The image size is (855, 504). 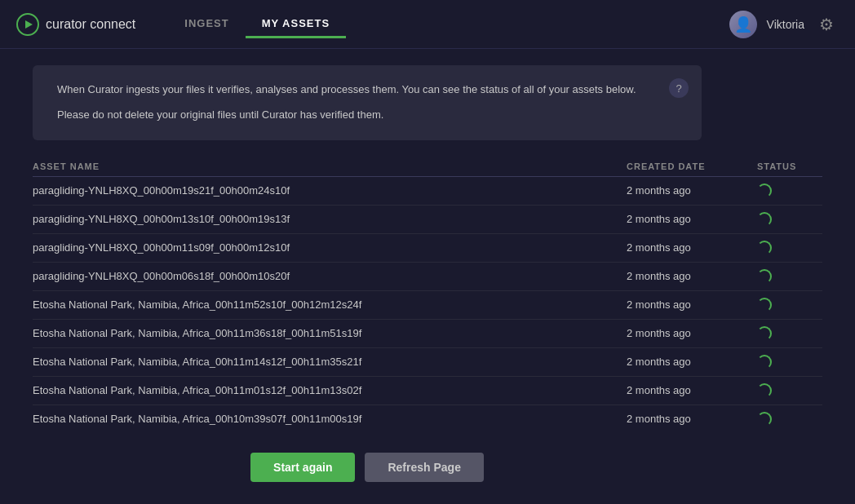 What do you see at coordinates (679, 88) in the screenshot?
I see `help-icon: ?` at bounding box center [679, 88].